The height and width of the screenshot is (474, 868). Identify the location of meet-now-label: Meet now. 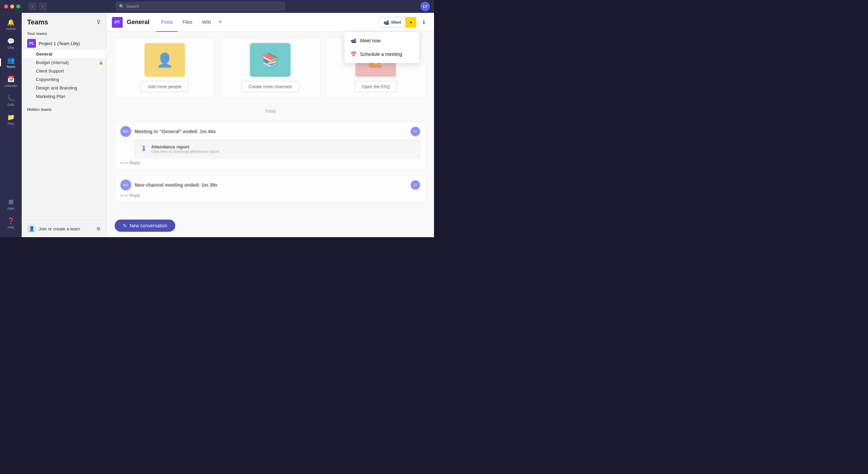
(370, 41).